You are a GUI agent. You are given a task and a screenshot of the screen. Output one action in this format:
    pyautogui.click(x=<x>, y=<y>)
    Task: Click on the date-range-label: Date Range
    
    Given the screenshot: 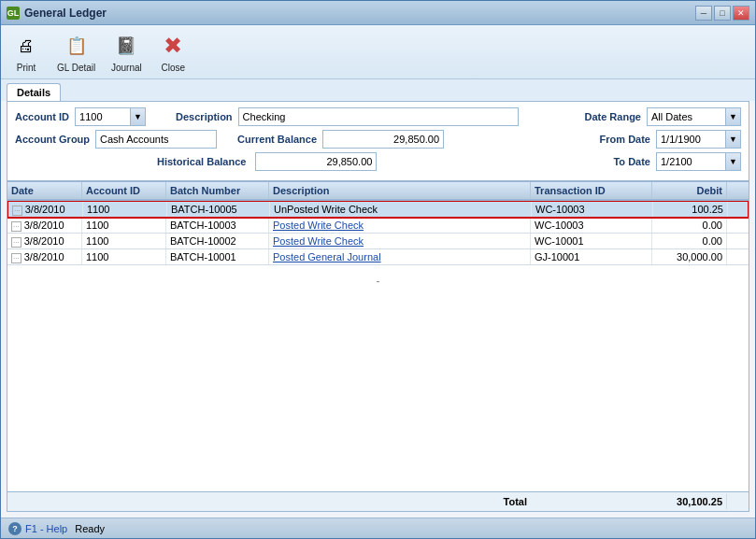 What is the action you would take?
    pyautogui.click(x=613, y=117)
    